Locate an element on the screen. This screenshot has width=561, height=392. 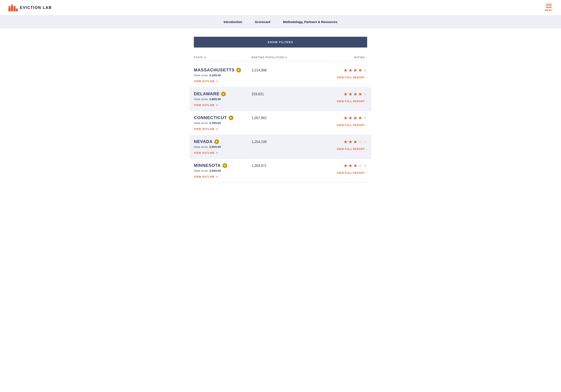
table-row: MASSACHUSETTS ★ State score: 4.15/5.00 V… is located at coordinates (280, 75).